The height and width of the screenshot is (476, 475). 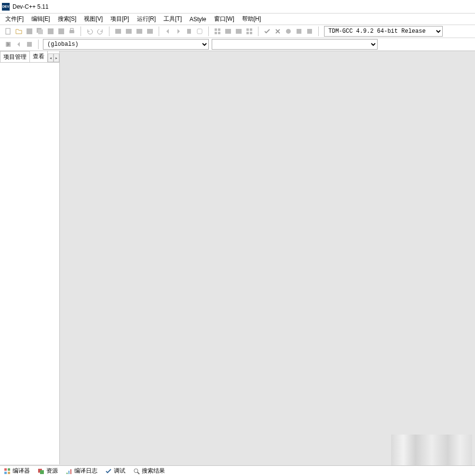 What do you see at coordinates (150, 31) in the screenshot?
I see `goto-line-icon` at bounding box center [150, 31].